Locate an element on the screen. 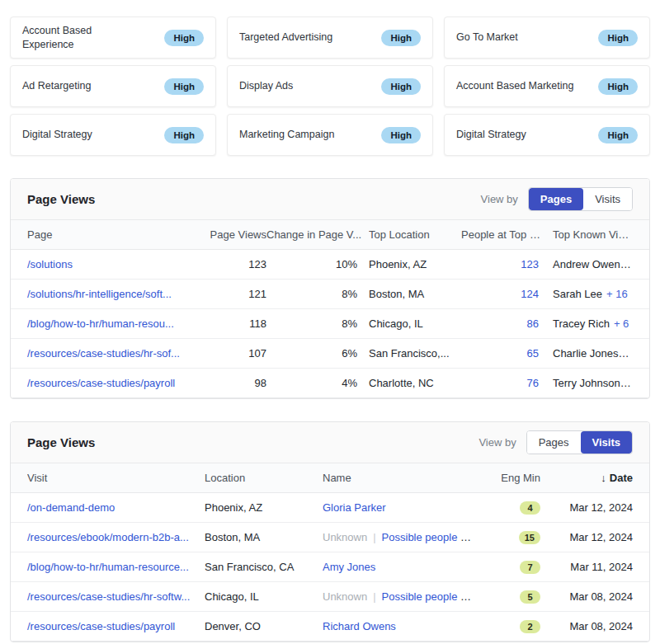 The height and width of the screenshot is (644, 660). date-value: Mar 12, 2024 is located at coordinates (587, 538).